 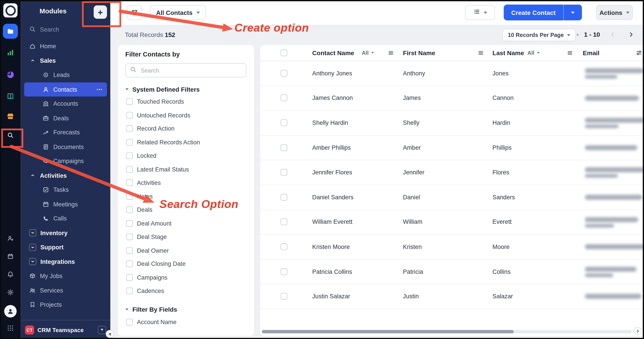 What do you see at coordinates (388, 332) in the screenshot?
I see `scrollbar-thumb` at bounding box center [388, 332].